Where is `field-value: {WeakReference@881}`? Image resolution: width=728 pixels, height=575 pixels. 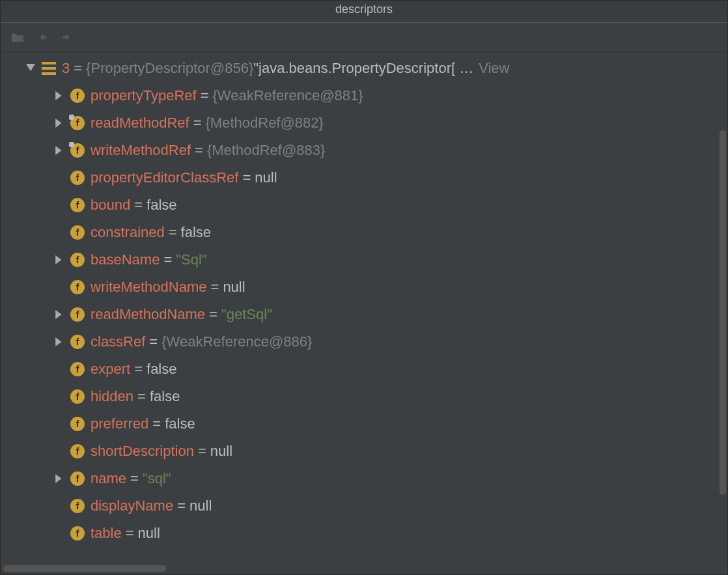
field-value: {WeakReference@881} is located at coordinates (288, 96).